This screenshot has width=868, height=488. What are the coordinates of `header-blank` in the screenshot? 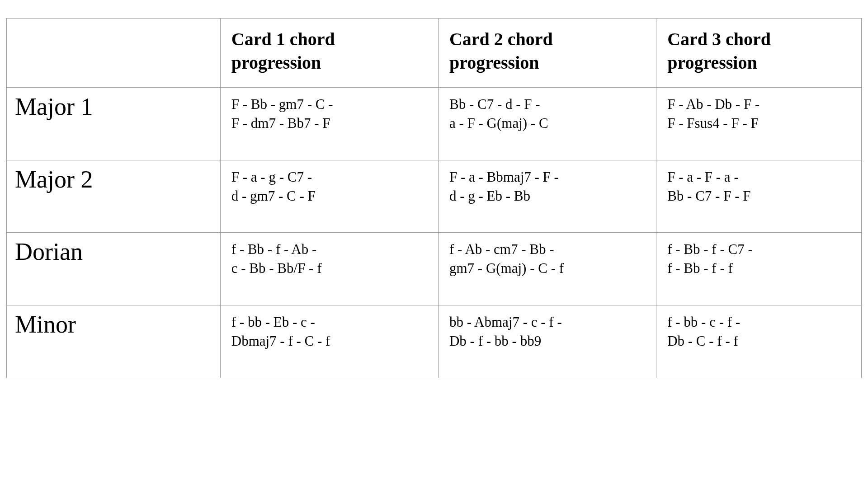 It's located at (114, 53).